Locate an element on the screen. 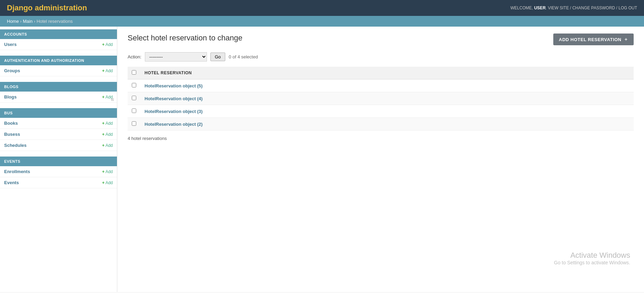 Image resolution: width=644 pixels, height=293 pixels. row-label-2: HotelReservation object (2) is located at coordinates (387, 124).